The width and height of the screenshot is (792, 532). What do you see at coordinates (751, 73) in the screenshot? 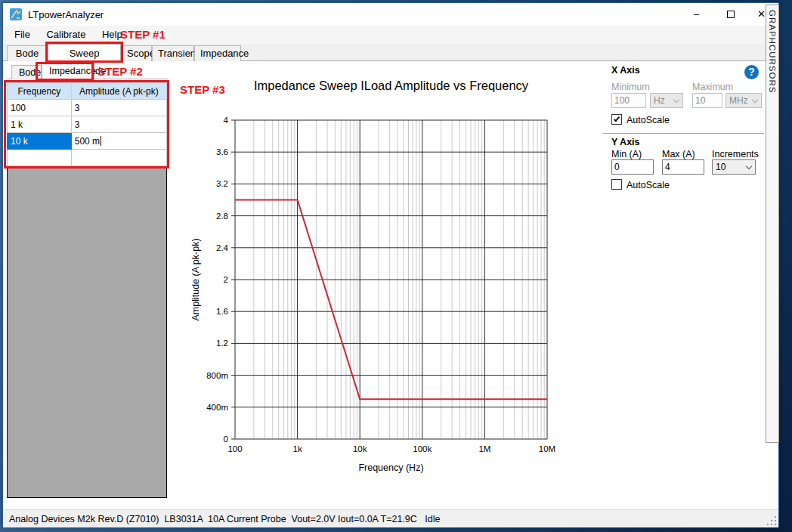
I see `help-icon: ?` at bounding box center [751, 73].